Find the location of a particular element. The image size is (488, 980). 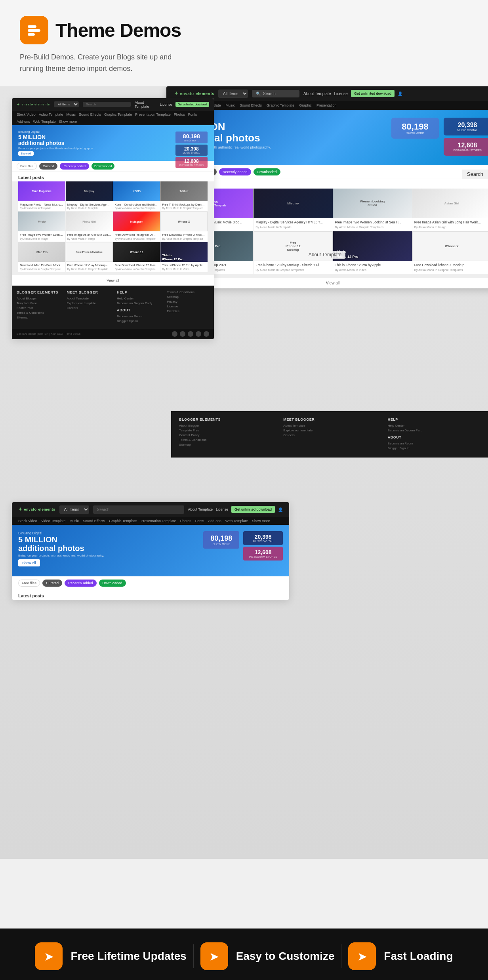

hero-btn-bottom: Show All is located at coordinates (29, 563).